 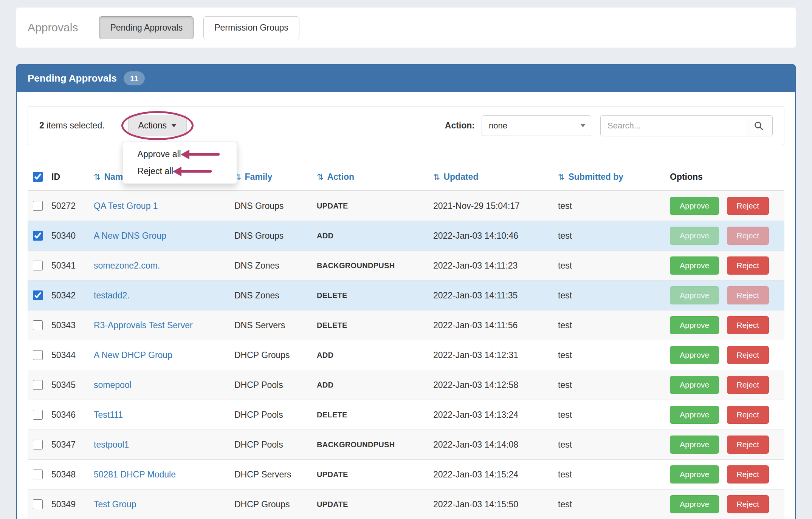 I want to click on row-updated: 2022-Jan-03 14:12:31, so click(x=492, y=355).